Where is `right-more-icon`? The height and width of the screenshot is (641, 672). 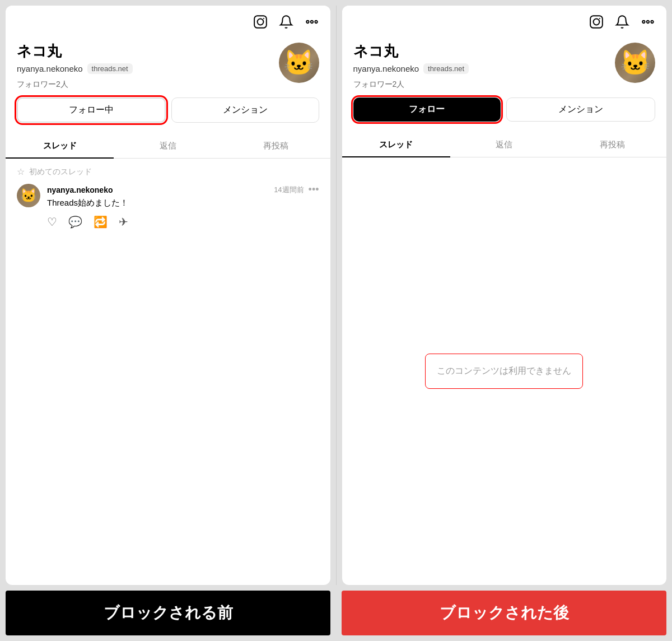 right-more-icon is located at coordinates (648, 23).